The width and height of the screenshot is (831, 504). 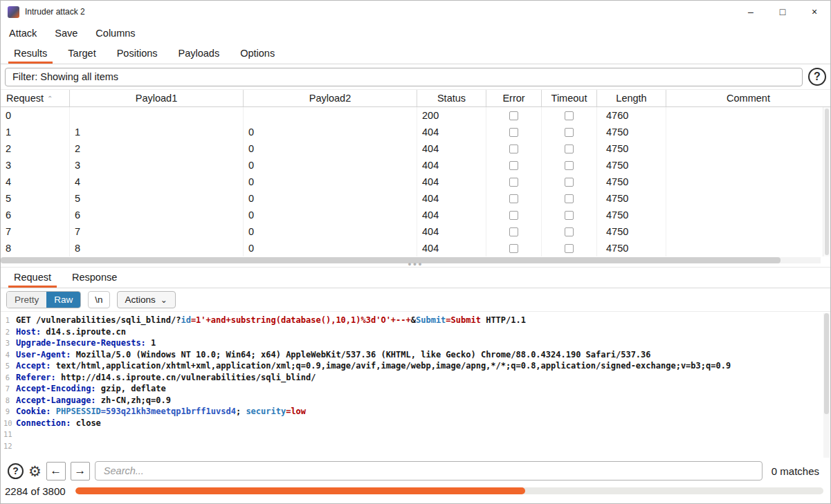 I want to click on table-row: 4404044750, so click(x=415, y=182).